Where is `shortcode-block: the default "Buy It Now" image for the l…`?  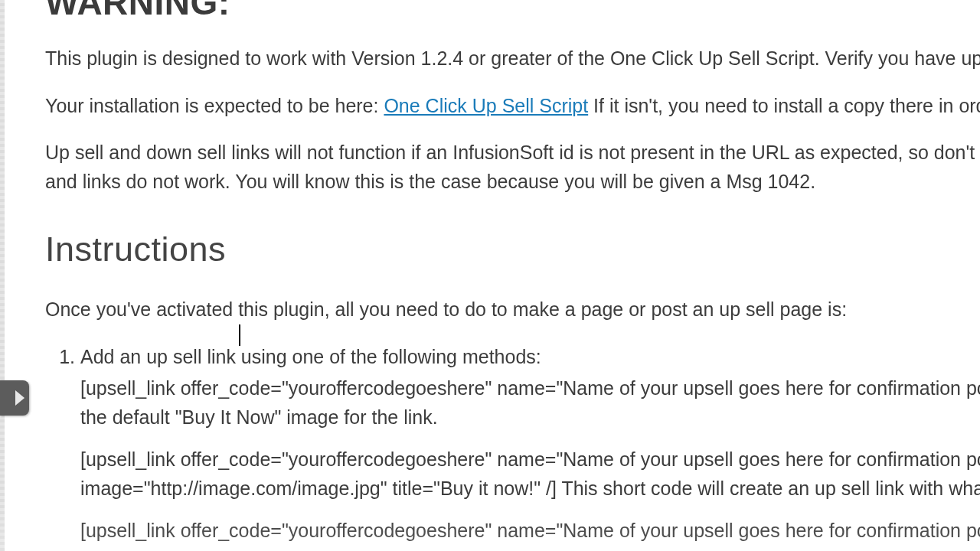
shortcode-block: the default "Buy It Now" image for the l… is located at coordinates (530, 418).